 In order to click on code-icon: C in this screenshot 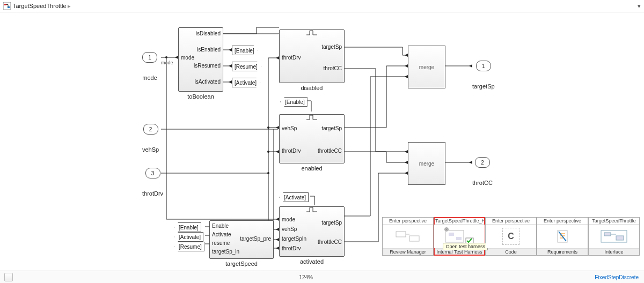, I will do `click(511, 236)`.